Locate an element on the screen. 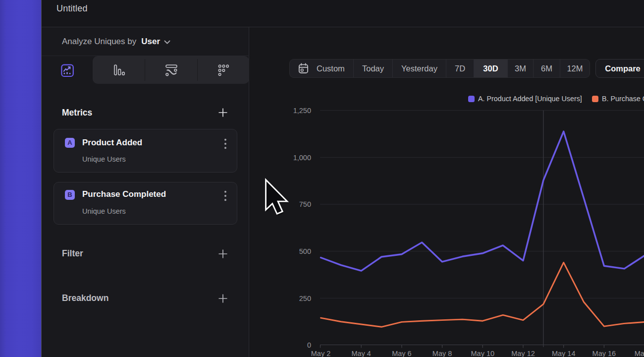  svg-text: 1,250 is located at coordinates (302, 111).